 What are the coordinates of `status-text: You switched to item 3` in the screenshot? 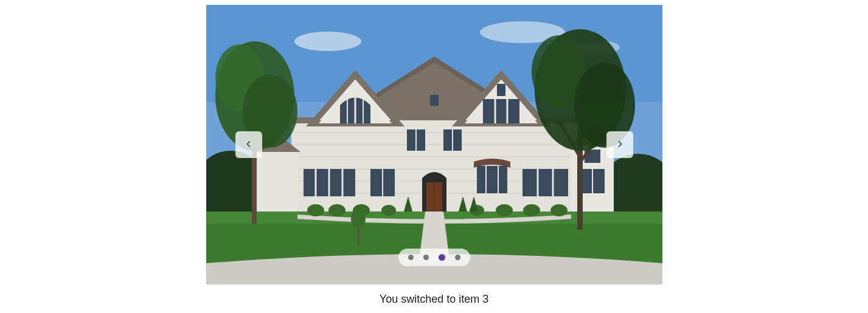 It's located at (434, 299).